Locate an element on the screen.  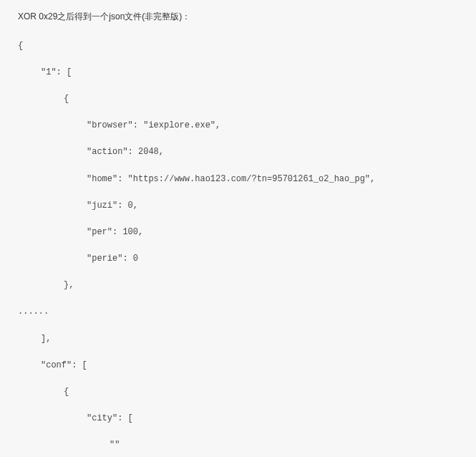
code-line: "city": [ is located at coordinates (238, 418).